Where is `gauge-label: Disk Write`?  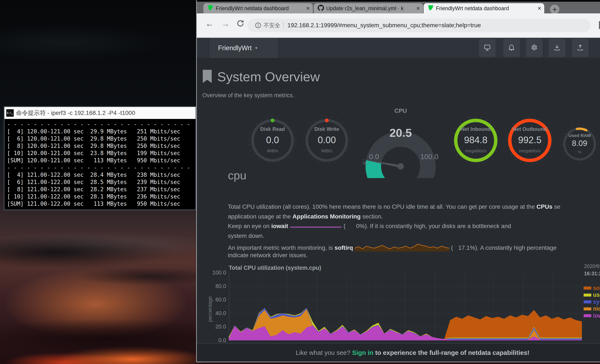 gauge-label: Disk Write is located at coordinates (327, 129).